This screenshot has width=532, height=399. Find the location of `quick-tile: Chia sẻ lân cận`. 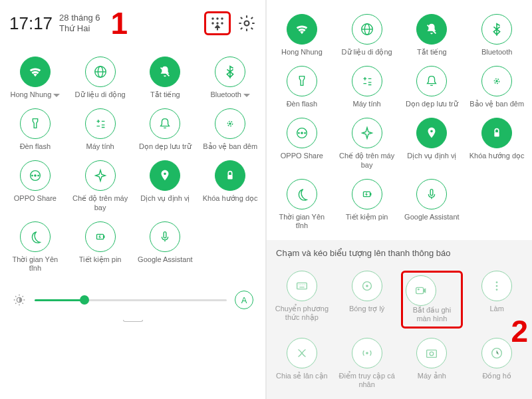

quick-tile: Chia sẻ lân cận is located at coordinates (302, 363).